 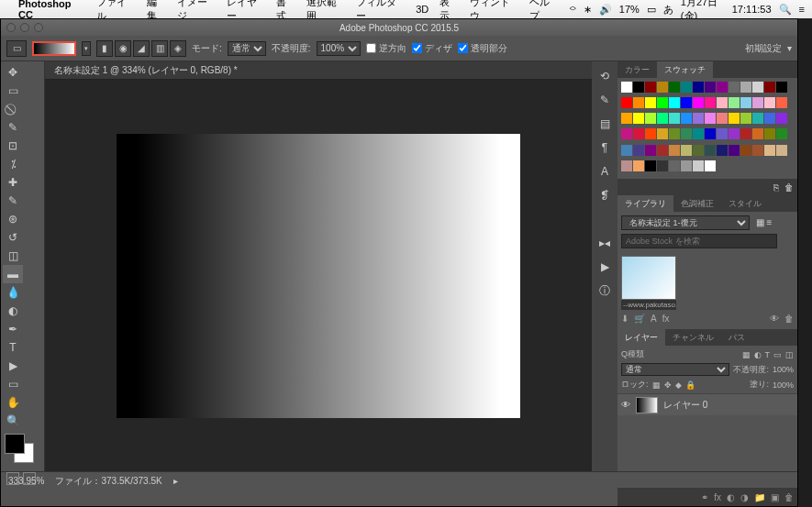 What do you see at coordinates (651, 9) in the screenshot?
I see `battery-icon: ▭` at bounding box center [651, 9].